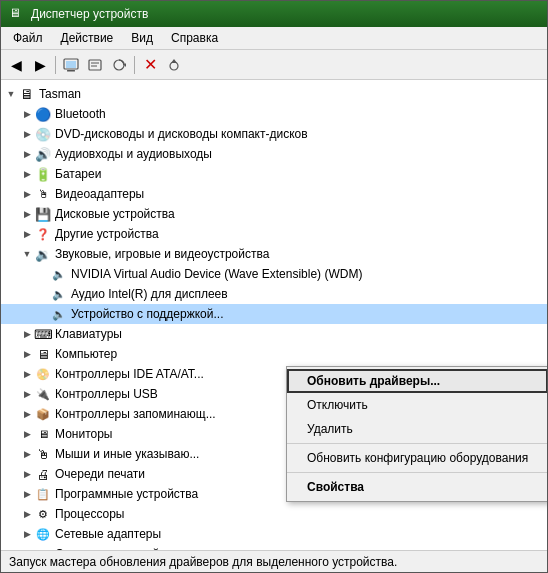 This screenshot has height=573, width=548. What do you see at coordinates (27, 534) in the screenshot?
I see `net-expand: ▶` at bounding box center [27, 534].